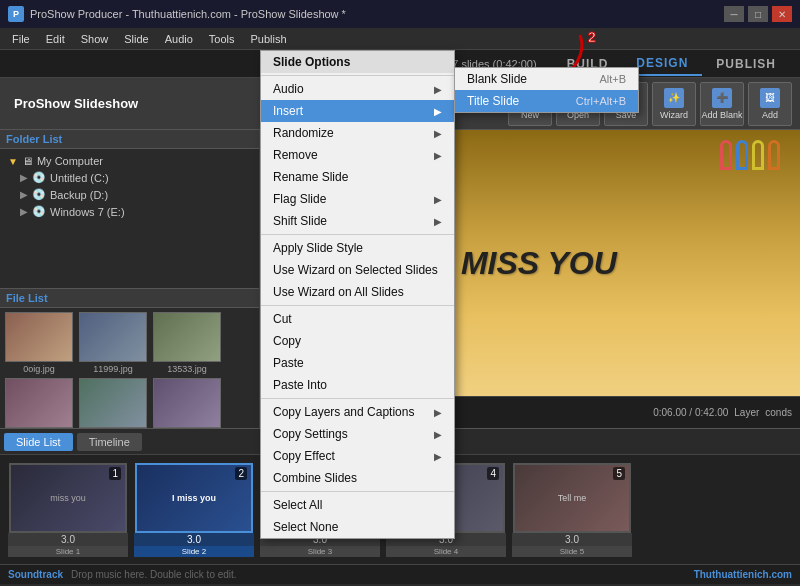 Image resolution: width=800 pixels, height=586 pixels. Describe the element at coordinates (39, 343) in the screenshot. I see `list-item: 0oig.jpg` at that location.